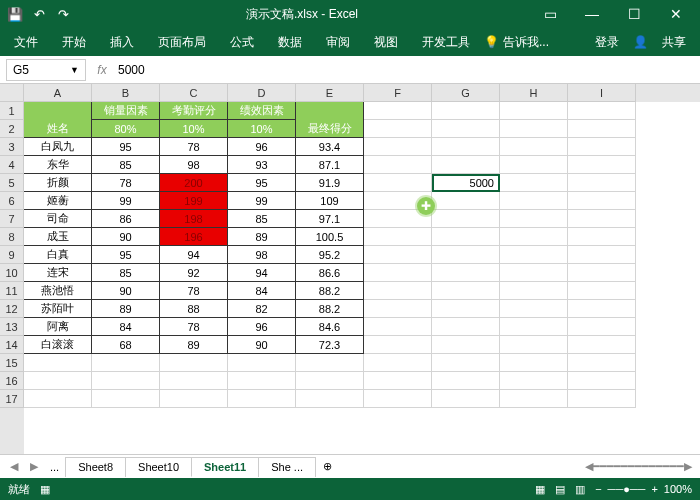  Describe the element at coordinates (328, 466) in the screenshot. I see `new-sheet-icon: ⊕` at that location.